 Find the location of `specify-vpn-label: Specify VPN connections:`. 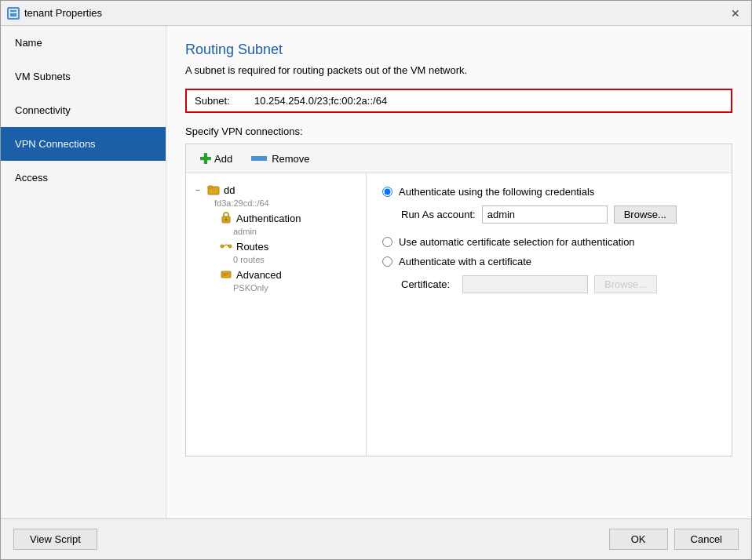

specify-vpn-label: Specify VPN connections: is located at coordinates (458, 132).